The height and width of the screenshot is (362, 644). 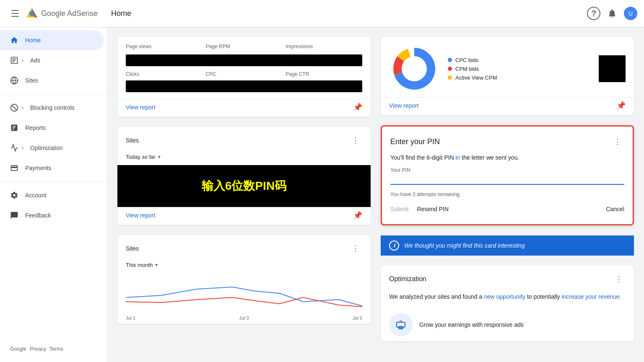 What do you see at coordinates (615, 209) in the screenshot?
I see `pin-cancel-button: Cancel` at bounding box center [615, 209].